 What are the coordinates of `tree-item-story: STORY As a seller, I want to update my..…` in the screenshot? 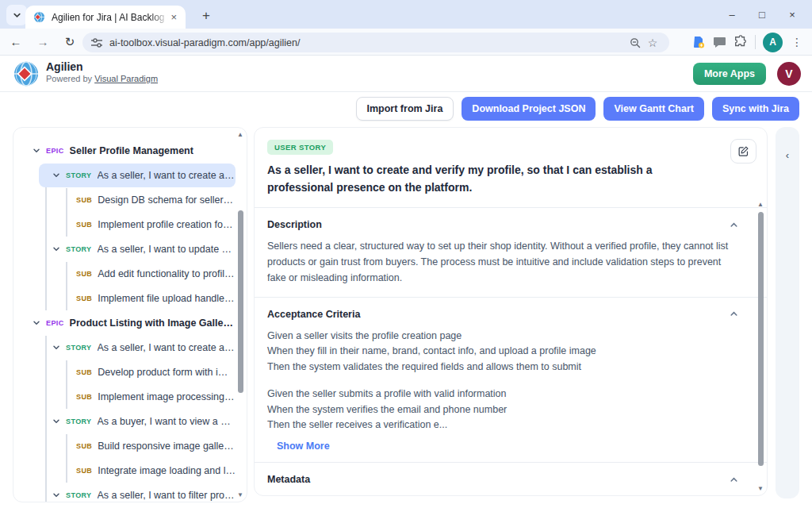 It's located at (141, 249).